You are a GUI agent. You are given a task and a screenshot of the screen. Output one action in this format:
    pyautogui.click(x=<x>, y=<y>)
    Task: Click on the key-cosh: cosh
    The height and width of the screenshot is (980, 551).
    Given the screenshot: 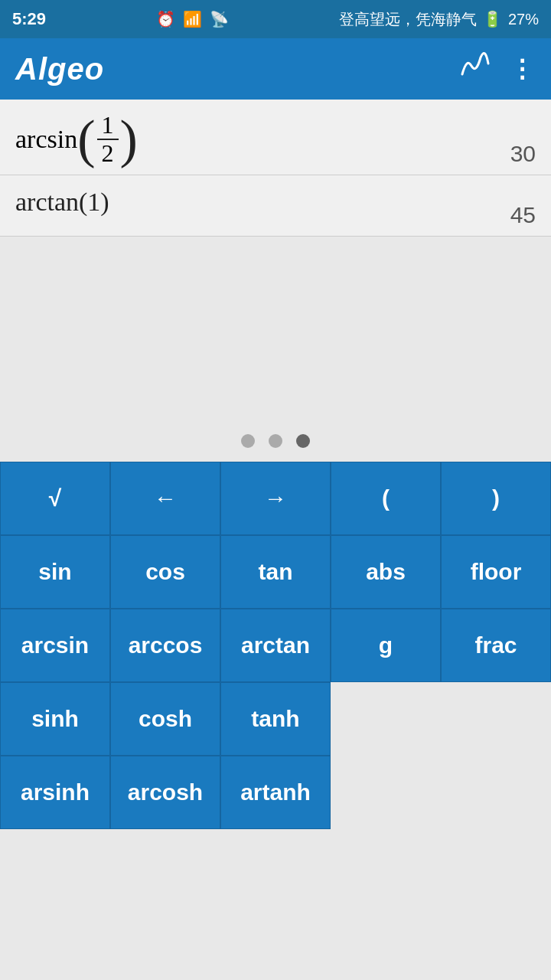 What is the action you would take?
    pyautogui.click(x=165, y=719)
    